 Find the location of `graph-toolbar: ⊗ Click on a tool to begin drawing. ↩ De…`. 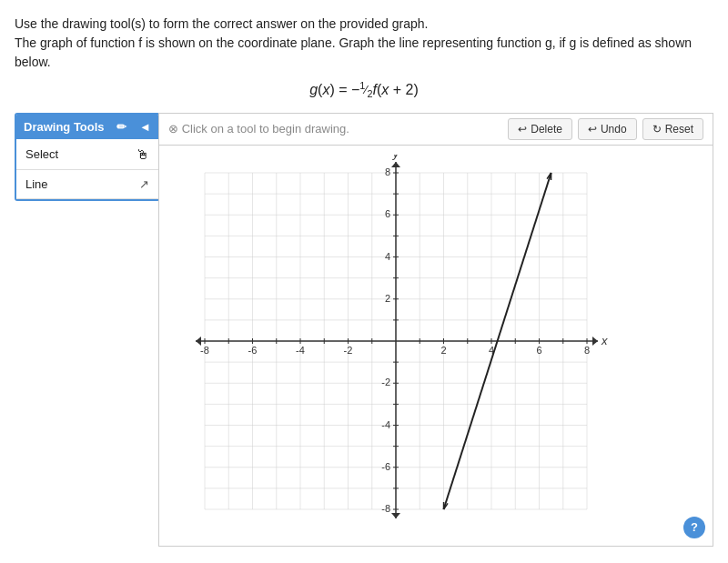

graph-toolbar: ⊗ Click on a tool to begin drawing. ↩ De… is located at coordinates (436, 129).